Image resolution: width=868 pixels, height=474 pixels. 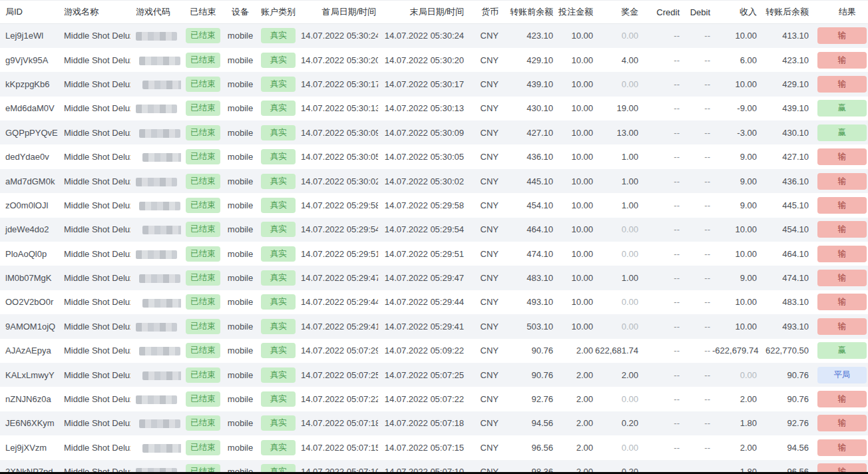 I want to click on cell-id: g9VjVk95A, so click(x=29, y=60).